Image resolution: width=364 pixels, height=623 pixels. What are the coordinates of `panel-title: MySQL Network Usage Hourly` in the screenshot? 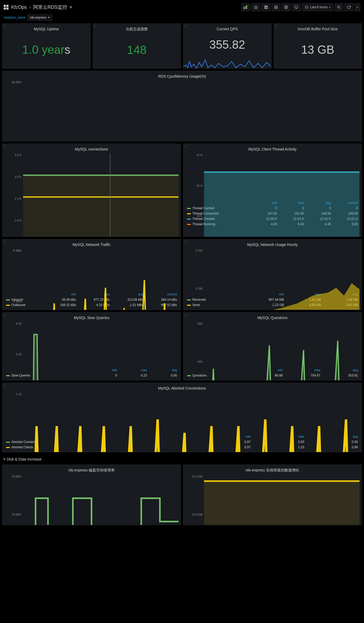 It's located at (273, 245).